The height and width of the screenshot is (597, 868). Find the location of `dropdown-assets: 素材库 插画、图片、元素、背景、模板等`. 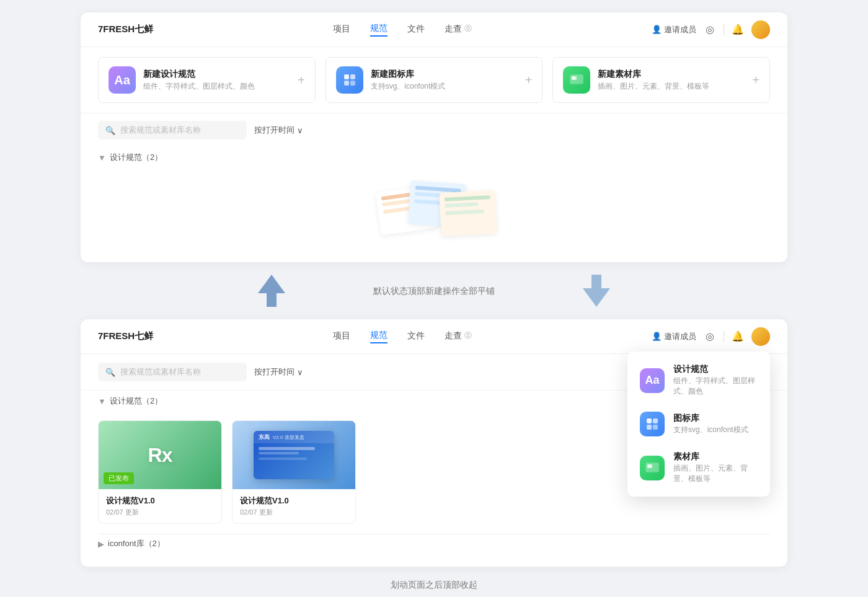

dropdown-assets: 素材库 插画、图片、元素、背景、模板等 is located at coordinates (699, 467).